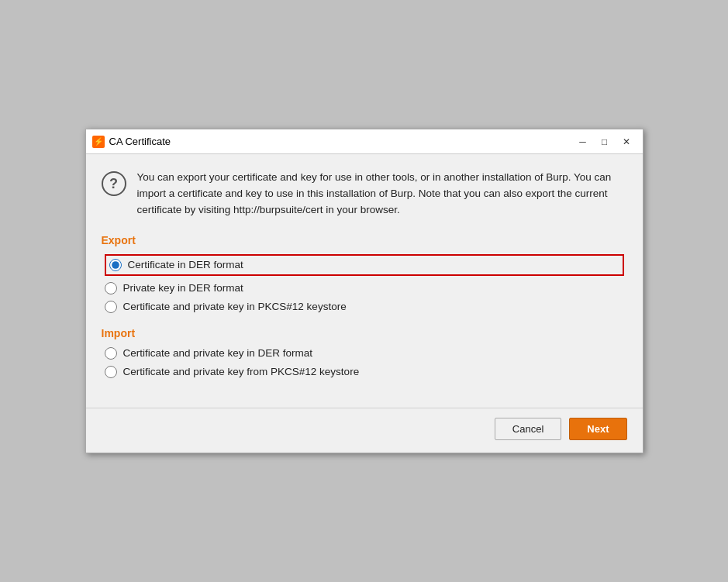  I want to click on dialog-footer: Cancel Next, so click(364, 430).